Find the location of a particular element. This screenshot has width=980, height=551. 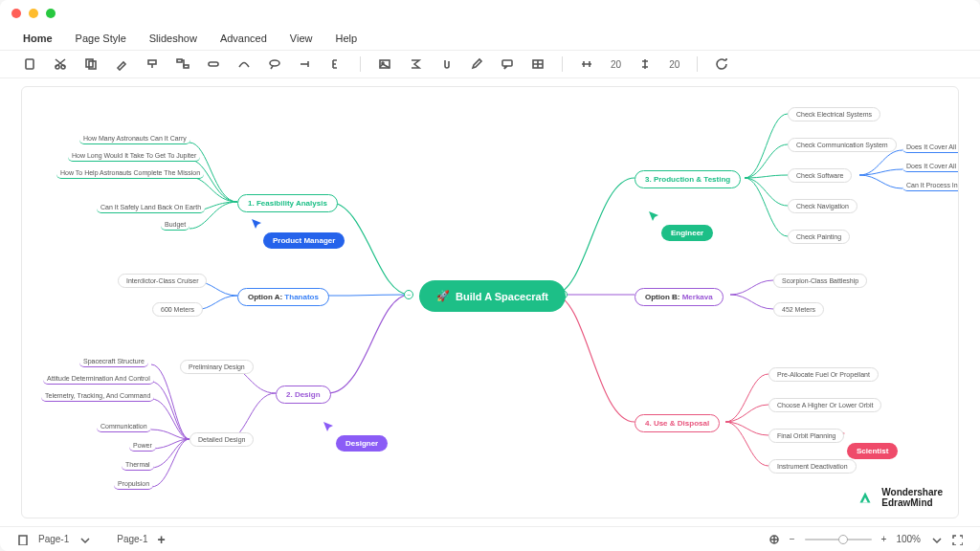

leaf: How To Help Astronauts Complete The Miss… is located at coordinates (130, 174).